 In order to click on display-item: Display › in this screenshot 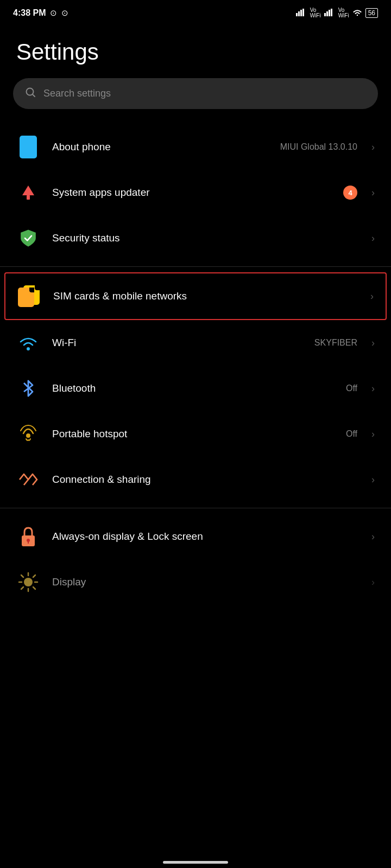, I will do `click(195, 582)`.